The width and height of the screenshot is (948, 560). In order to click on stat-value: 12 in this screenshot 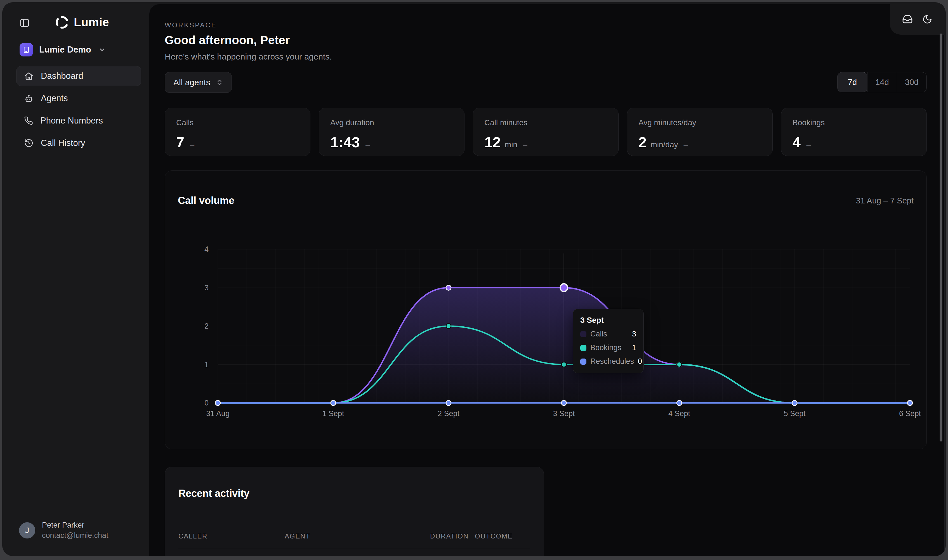, I will do `click(493, 142)`.